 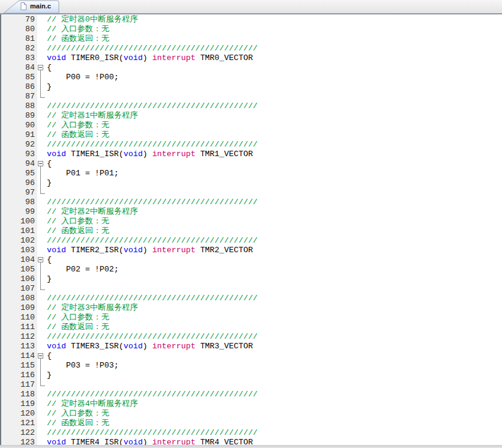 What do you see at coordinates (274, 58) in the screenshot?
I see `code-text: void TIMER0_ISR(void) interrupt TMR0_VEC…` at bounding box center [274, 58].